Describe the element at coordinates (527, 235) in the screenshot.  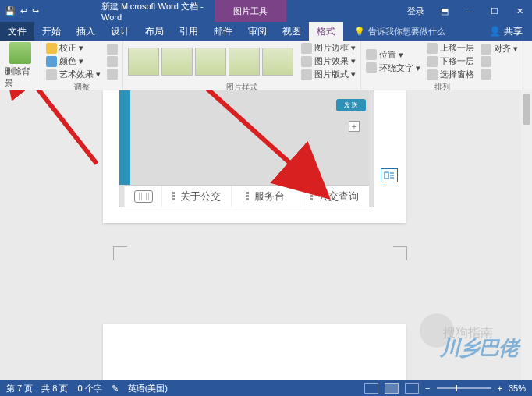
I see `vertical-scrollbar` at that location.